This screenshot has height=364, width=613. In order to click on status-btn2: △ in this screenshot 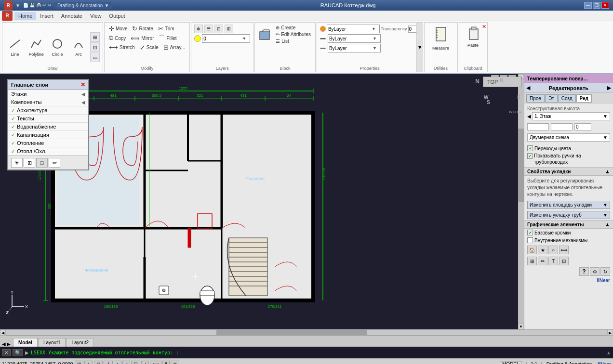, I will do `click(89, 363)`.